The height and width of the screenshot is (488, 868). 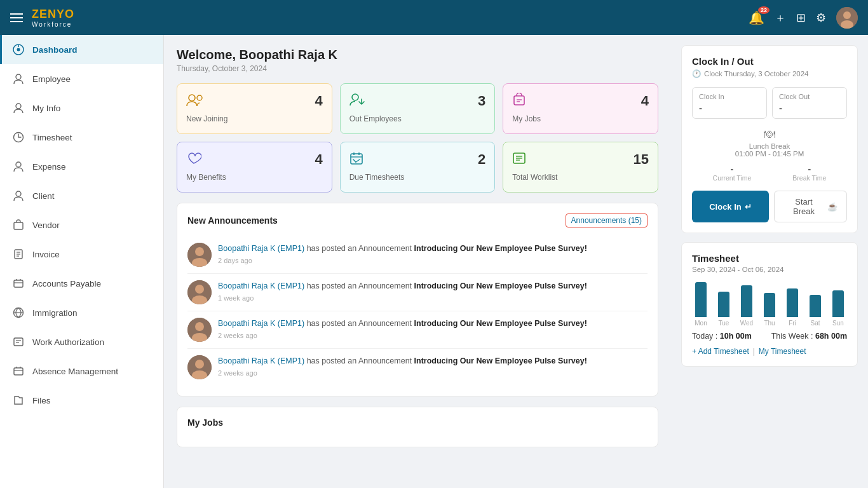 I want to click on hamburger-menu, so click(x=17, y=18).